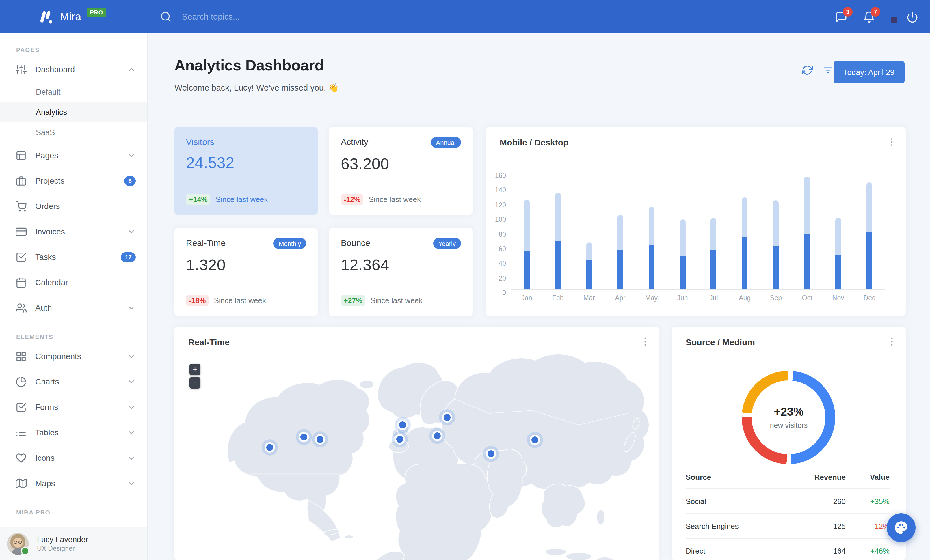 Image resolution: width=930 pixels, height=560 pixels. I want to click on sidebar-item-charts: Charts, so click(74, 382).